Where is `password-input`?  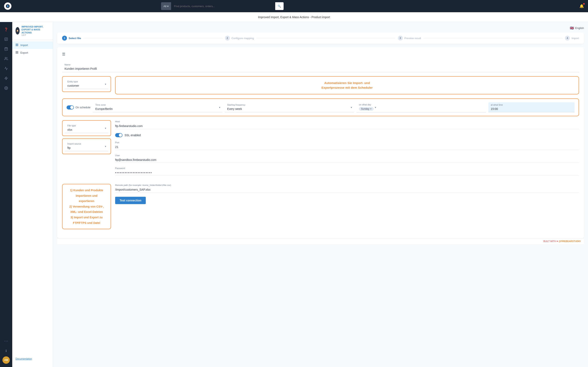 password-input is located at coordinates (347, 173).